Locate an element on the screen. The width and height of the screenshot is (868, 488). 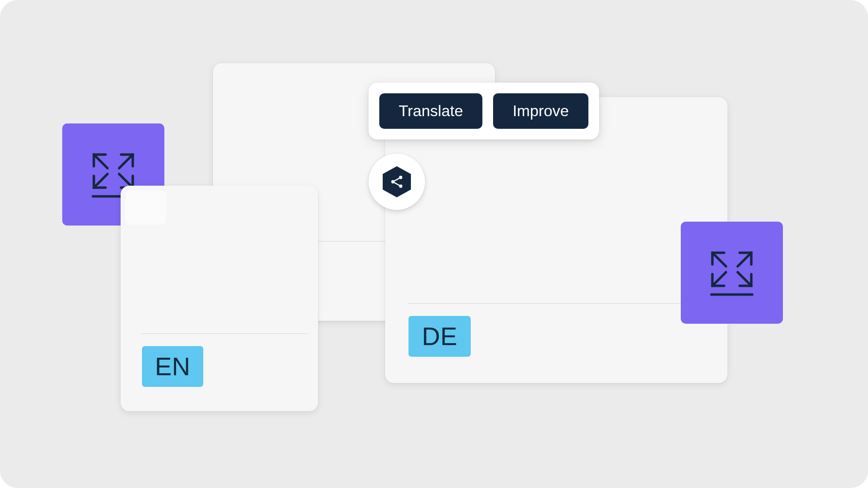
improve-button: Improve is located at coordinates (541, 111).